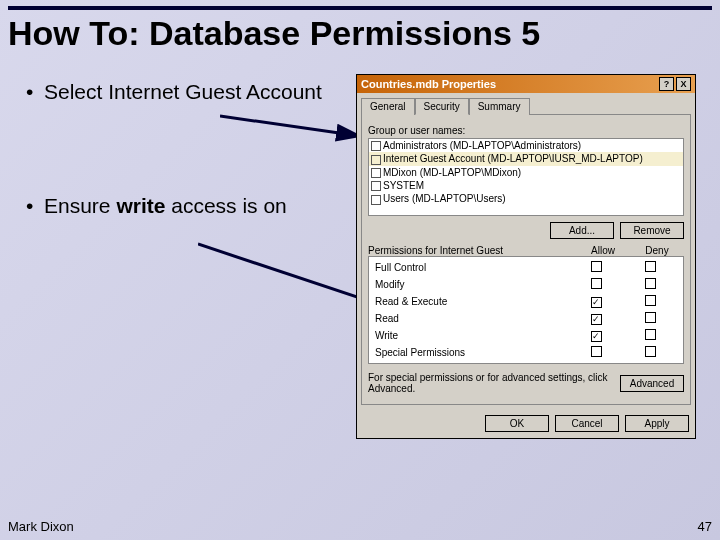  I want to click on permission-row: Write✓, so click(526, 336).